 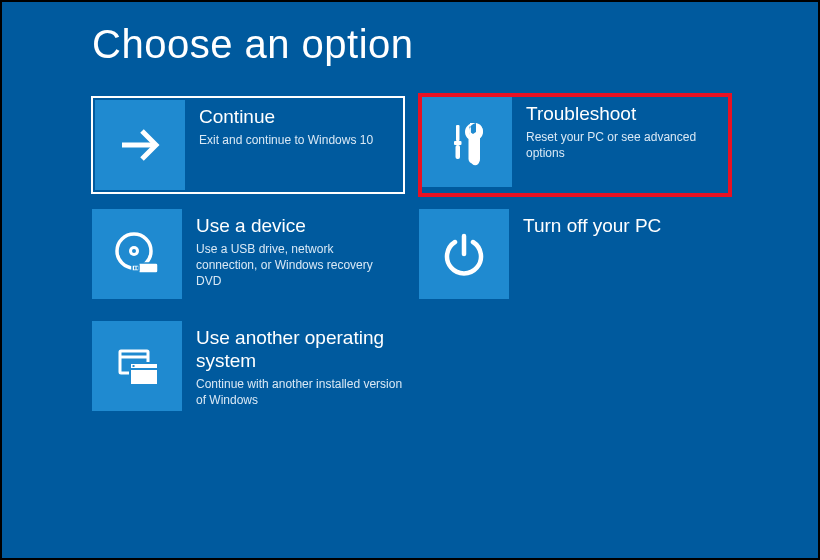 I want to click on tile-text: Turn off your PC, so click(x=618, y=225).